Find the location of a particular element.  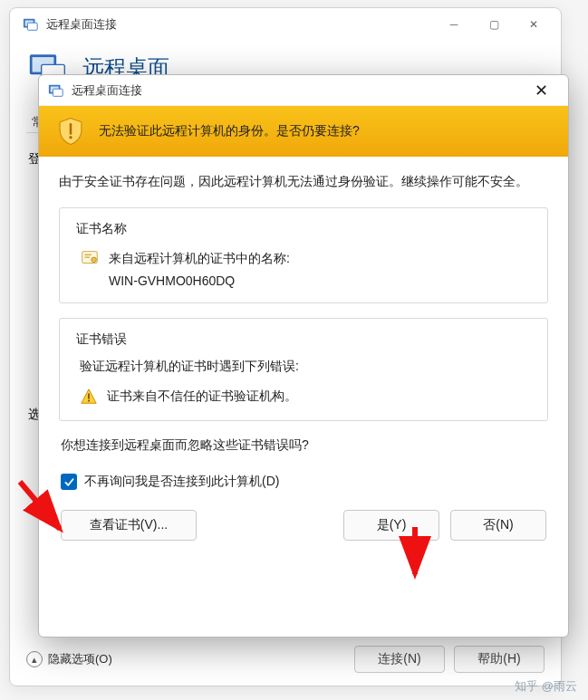

help-button: 帮助(H) is located at coordinates (499, 659).